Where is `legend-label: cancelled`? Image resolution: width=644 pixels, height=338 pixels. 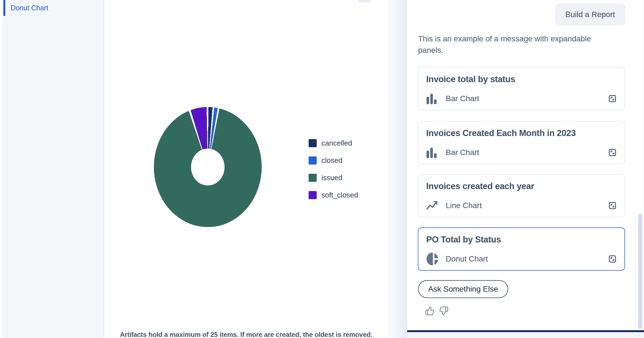 legend-label: cancelled is located at coordinates (337, 143).